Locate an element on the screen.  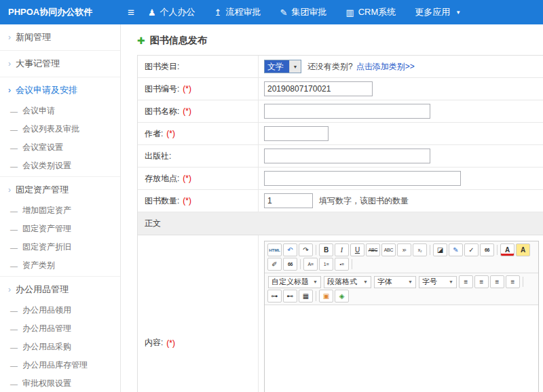
unordered-list-icon: •≡ is located at coordinates (342, 264).